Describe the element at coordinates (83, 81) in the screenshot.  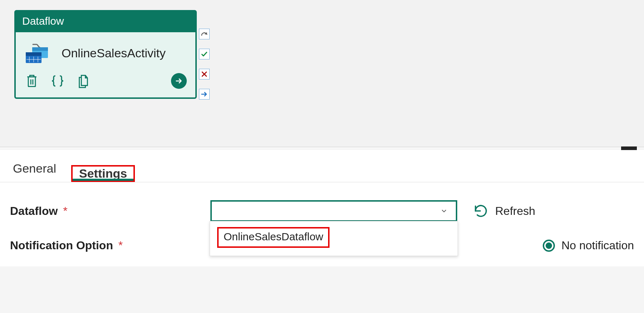
I see `copy-icon` at that location.